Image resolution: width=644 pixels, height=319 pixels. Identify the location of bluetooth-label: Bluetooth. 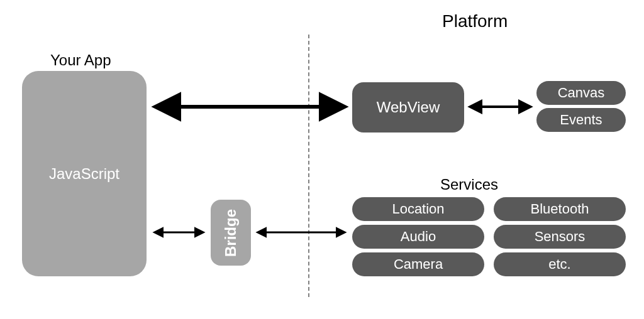
(560, 209).